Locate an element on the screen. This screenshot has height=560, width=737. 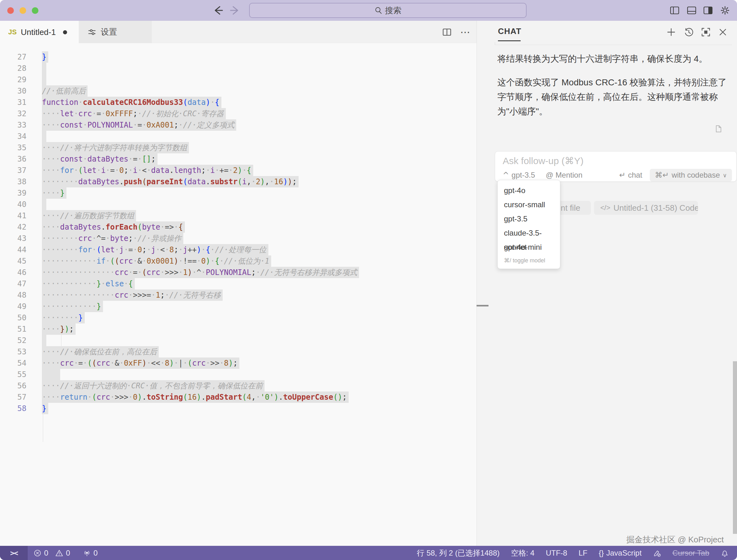
watermark-text: 掘金技术社区 @ KoProject is located at coordinates (675, 540).